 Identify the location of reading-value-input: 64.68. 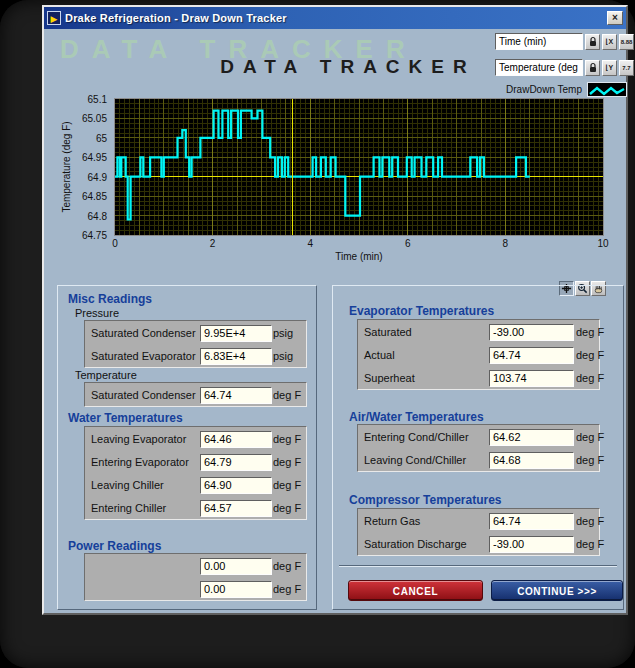
(532, 460).